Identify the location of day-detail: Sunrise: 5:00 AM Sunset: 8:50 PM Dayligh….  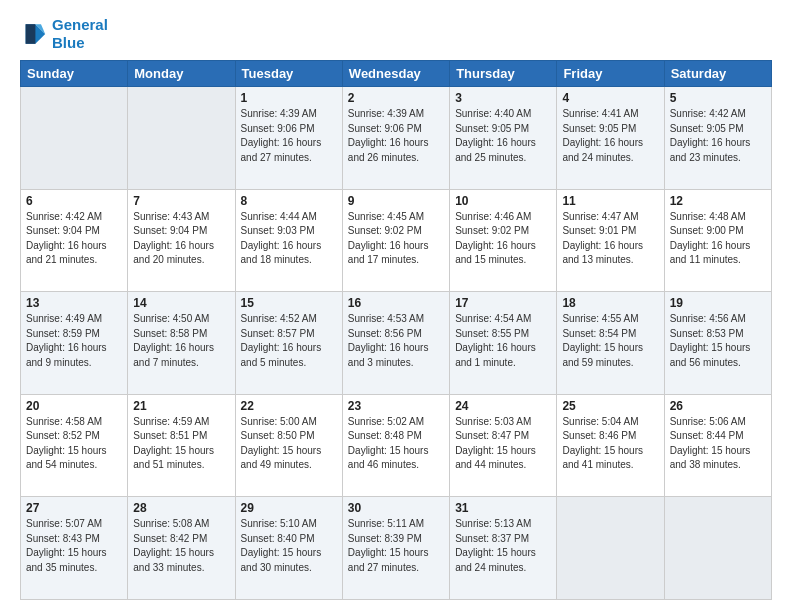
(289, 444).